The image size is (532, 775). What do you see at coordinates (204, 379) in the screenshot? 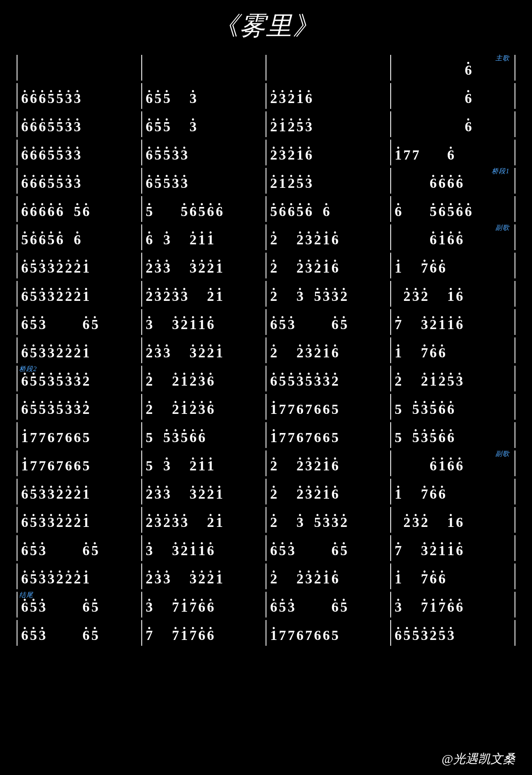
I see `music-bar: 2 21236` at bounding box center [204, 379].